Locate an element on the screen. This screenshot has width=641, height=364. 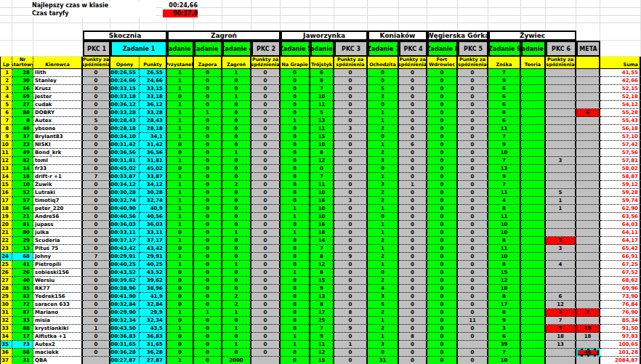
subheader-ochodzita: Ochodzita is located at coordinates (384, 62).